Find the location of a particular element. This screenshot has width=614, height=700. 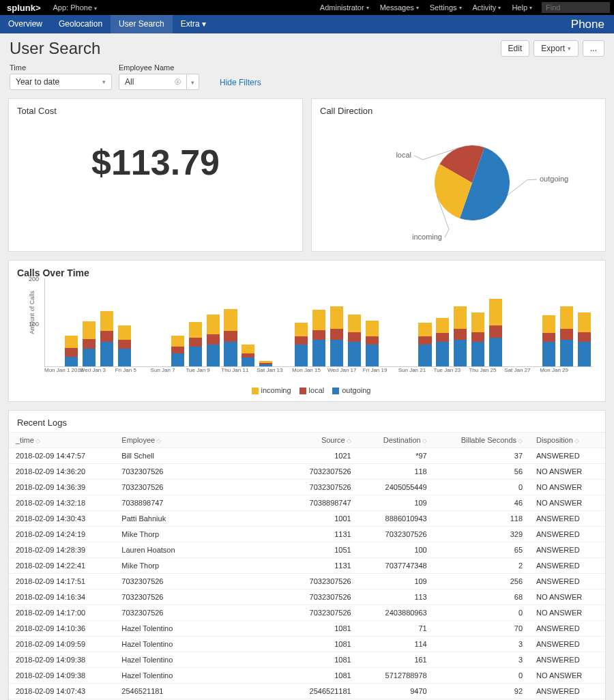

topbar-menu-messages: Messages▾ is located at coordinates (400, 8).